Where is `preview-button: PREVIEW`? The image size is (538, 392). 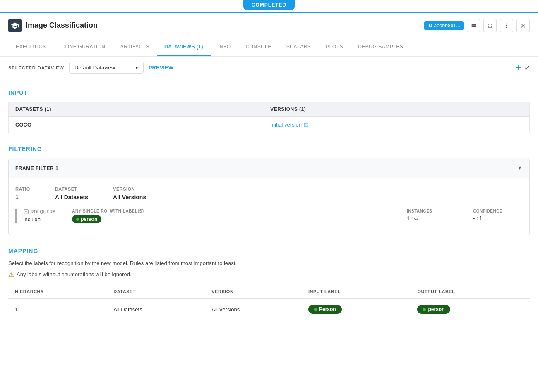
preview-button: PREVIEW is located at coordinates (161, 68).